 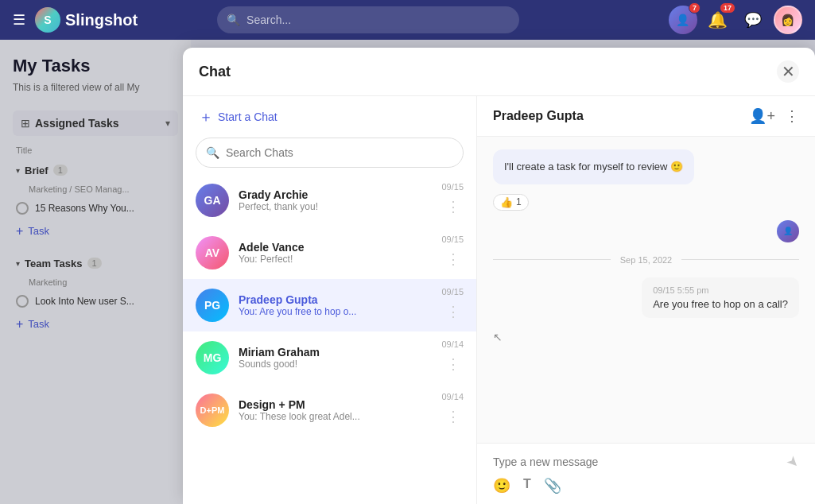 What do you see at coordinates (452, 358) in the screenshot?
I see `chat-meta-miriam: 09/14 ⋮` at bounding box center [452, 358].